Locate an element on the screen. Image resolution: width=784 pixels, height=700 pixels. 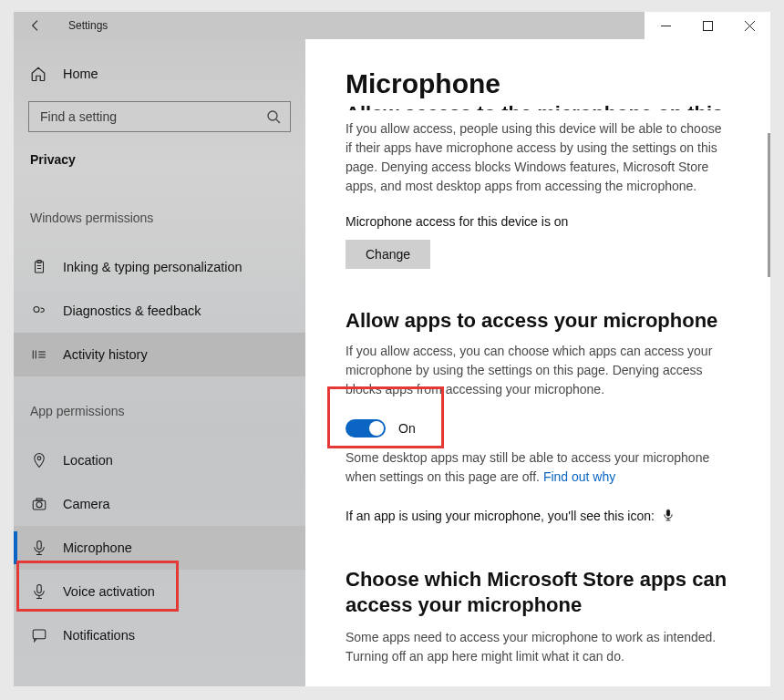
maximize-button is located at coordinates (707, 26).